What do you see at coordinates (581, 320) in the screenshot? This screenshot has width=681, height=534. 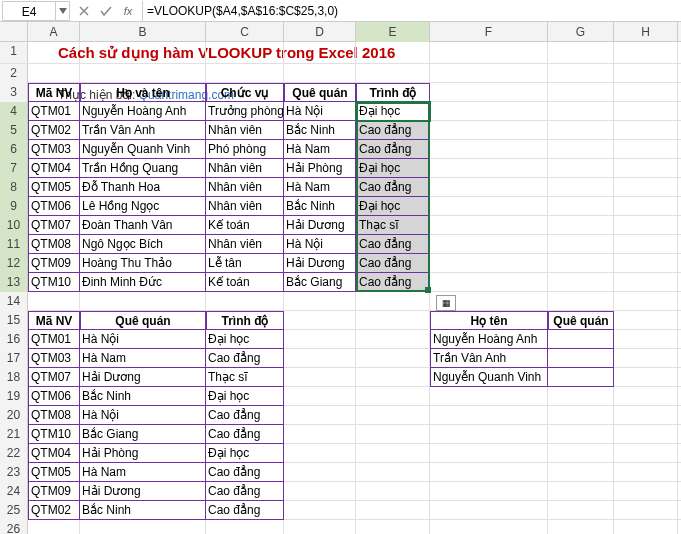 I see `table3-th: Quê quán` at bounding box center [581, 320].